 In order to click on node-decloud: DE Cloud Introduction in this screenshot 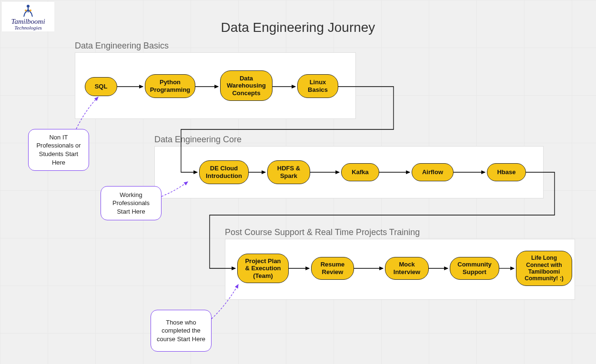, I will do `click(224, 172)`.